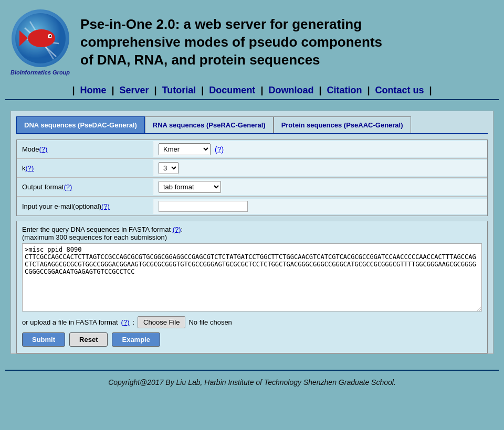  What do you see at coordinates (88, 340) in the screenshot?
I see `reset-button: Reset` at bounding box center [88, 340].